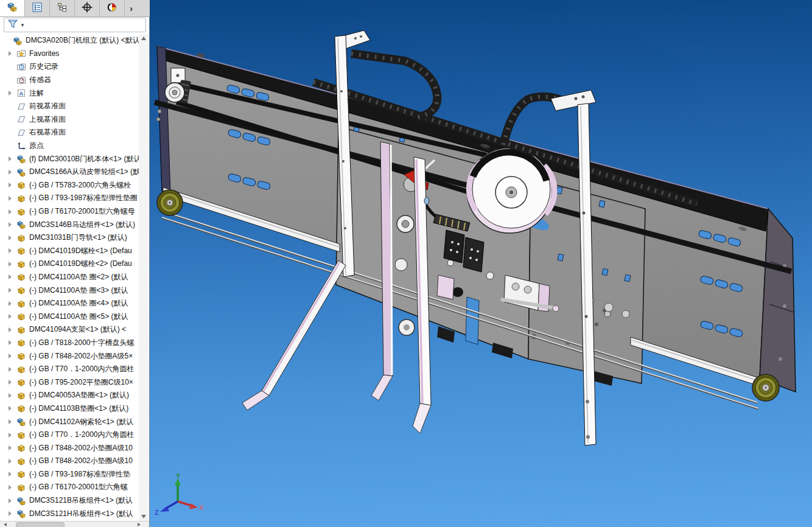  What do you see at coordinates (69, 343) in the screenshot?
I see `tree-item: (-) GB / T818-2000十字槽盘头螺` at bounding box center [69, 343].